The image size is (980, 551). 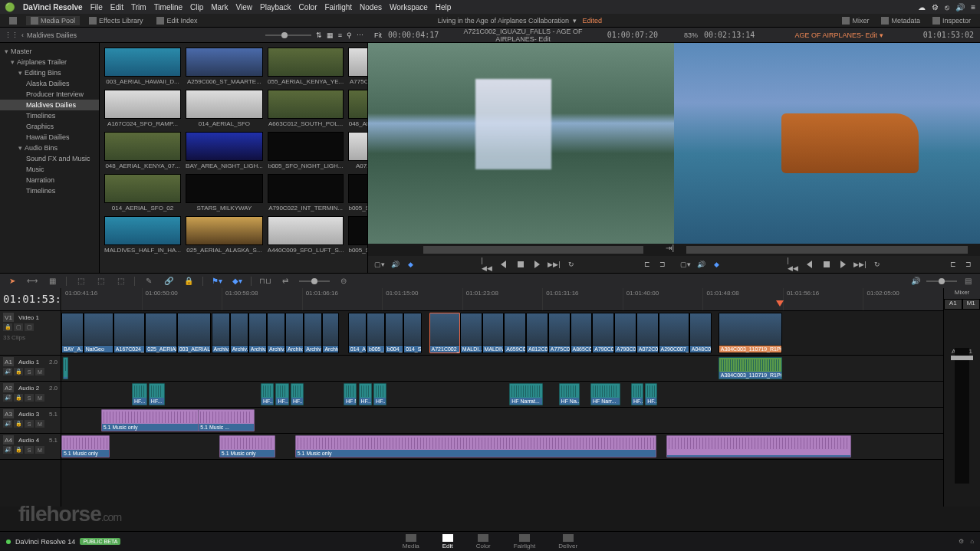 I want to click on audio-icon: 🔊, so click(x=916, y=281).